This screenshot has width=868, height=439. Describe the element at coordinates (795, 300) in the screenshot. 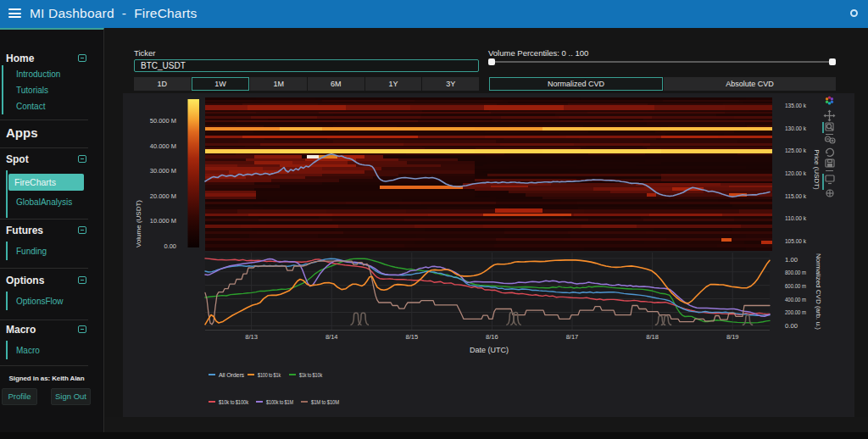

I see `svg-text: 400.00 m` at that location.